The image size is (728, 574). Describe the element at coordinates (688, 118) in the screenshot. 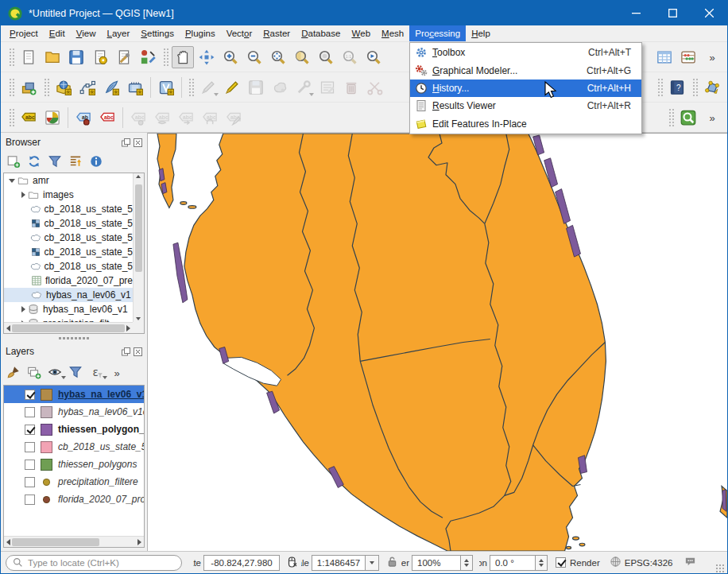

I see `select-features-by-value-button` at that location.